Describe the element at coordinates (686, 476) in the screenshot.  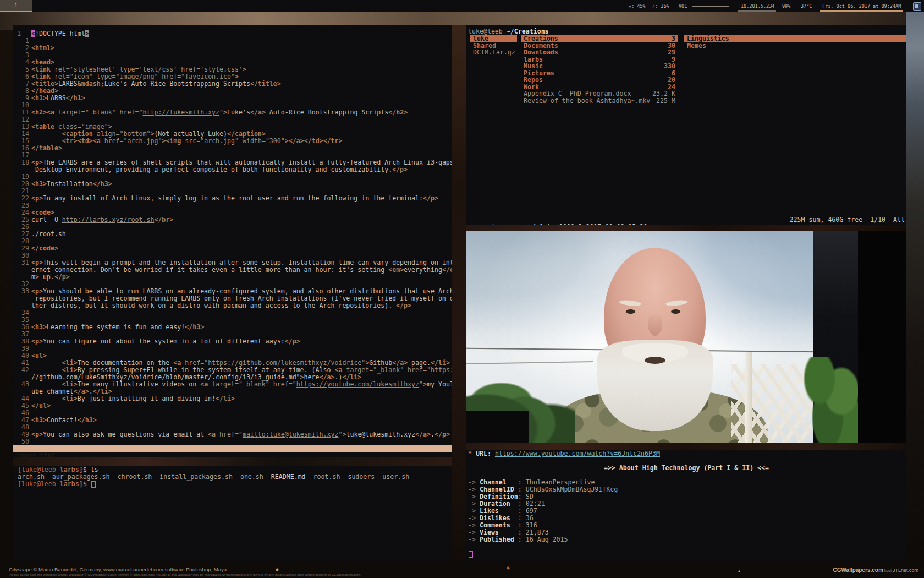
I see `blank-line` at that location.